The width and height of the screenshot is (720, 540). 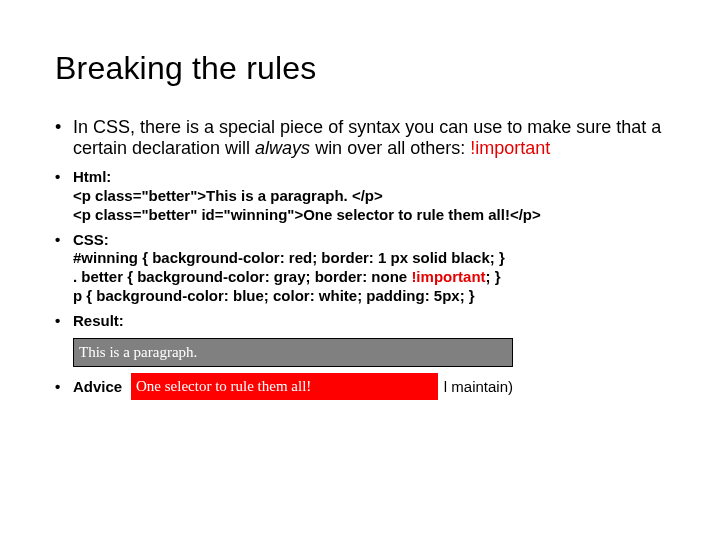 What do you see at coordinates (293, 386) in the screenshot?
I see `advice-row: Advice One selector to rule them all! l …` at bounding box center [293, 386].